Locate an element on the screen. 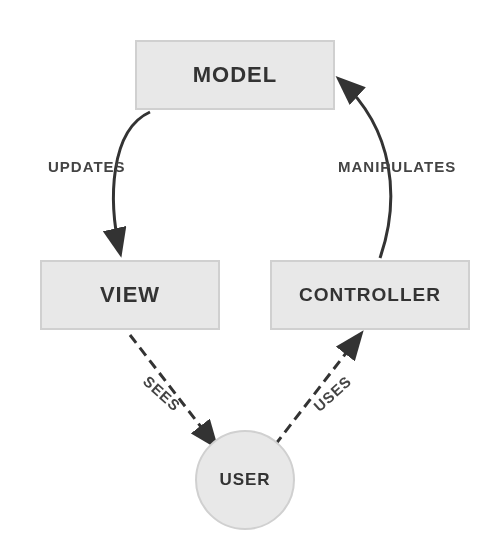 The width and height of the screenshot is (500, 550). model-label: MODEL is located at coordinates (235, 75).